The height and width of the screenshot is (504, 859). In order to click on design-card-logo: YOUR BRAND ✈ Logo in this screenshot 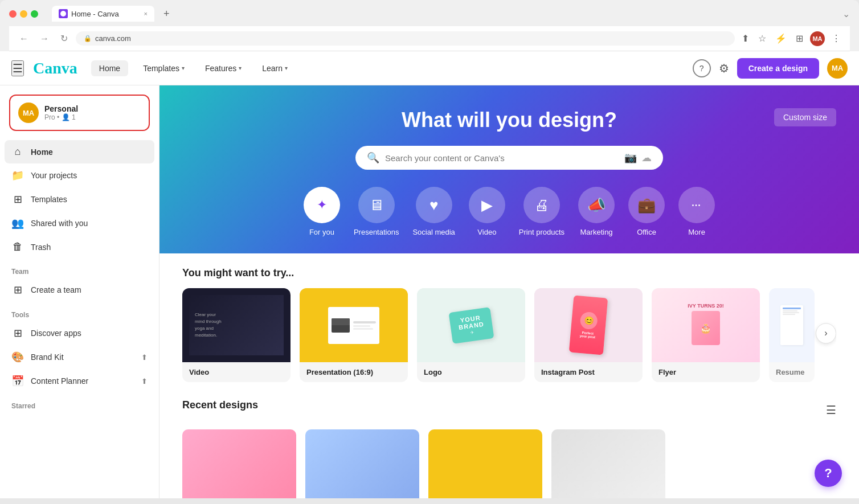, I will do `click(471, 335)`.